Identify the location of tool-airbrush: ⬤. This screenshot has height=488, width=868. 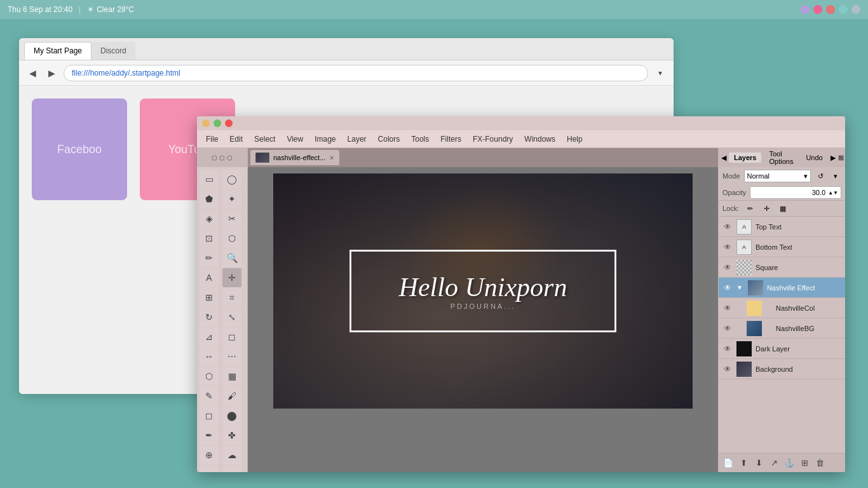
(232, 416).